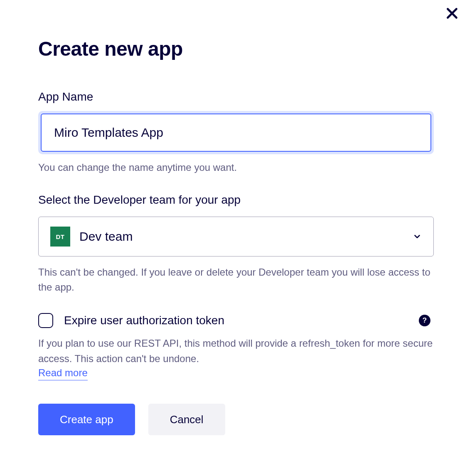 Image resolution: width=472 pixels, height=476 pixels. I want to click on modal-title: Create new app, so click(236, 49).